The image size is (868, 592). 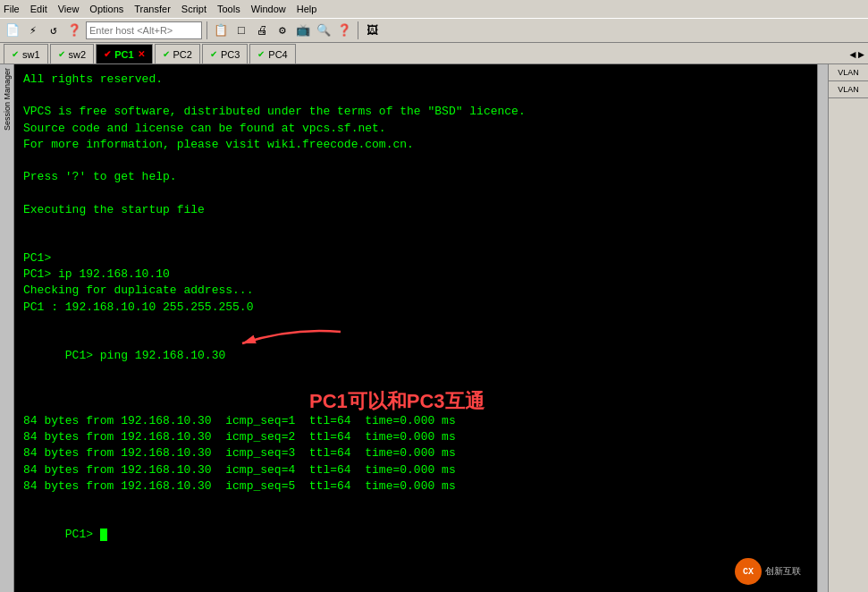 What do you see at coordinates (416, 291) in the screenshot?
I see `terminal-line-13: Checking for duplicate address...` at bounding box center [416, 291].